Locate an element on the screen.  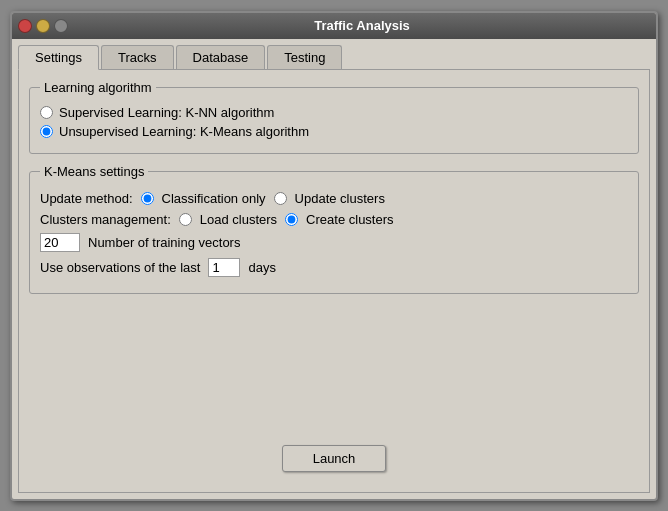
classification-label: Classification only is located at coordinates (214, 198).